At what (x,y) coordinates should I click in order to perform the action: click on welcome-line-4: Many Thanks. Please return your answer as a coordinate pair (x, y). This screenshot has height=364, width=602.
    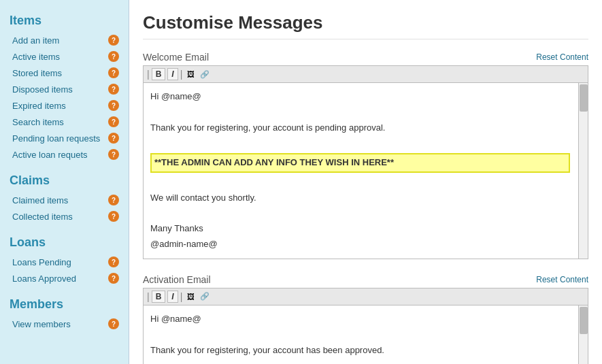
    Looking at the image, I should click on (361, 229).